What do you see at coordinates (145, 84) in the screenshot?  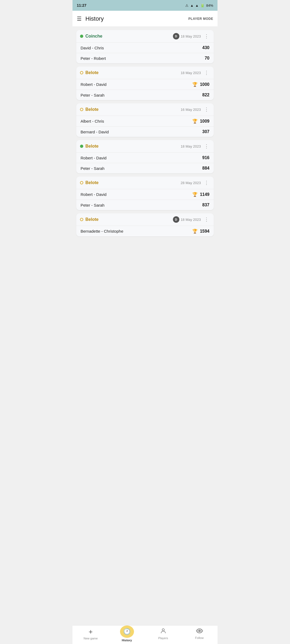 I see `score-row: Robert - David 🏆 1000` at bounding box center [145, 84].